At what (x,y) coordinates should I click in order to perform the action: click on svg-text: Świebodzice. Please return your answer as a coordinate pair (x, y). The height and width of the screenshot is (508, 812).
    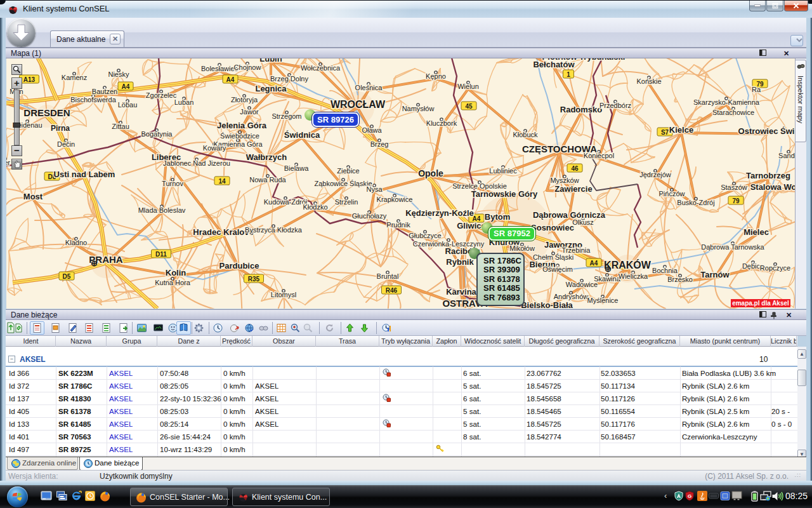
    Looking at the image, I should click on (240, 136).